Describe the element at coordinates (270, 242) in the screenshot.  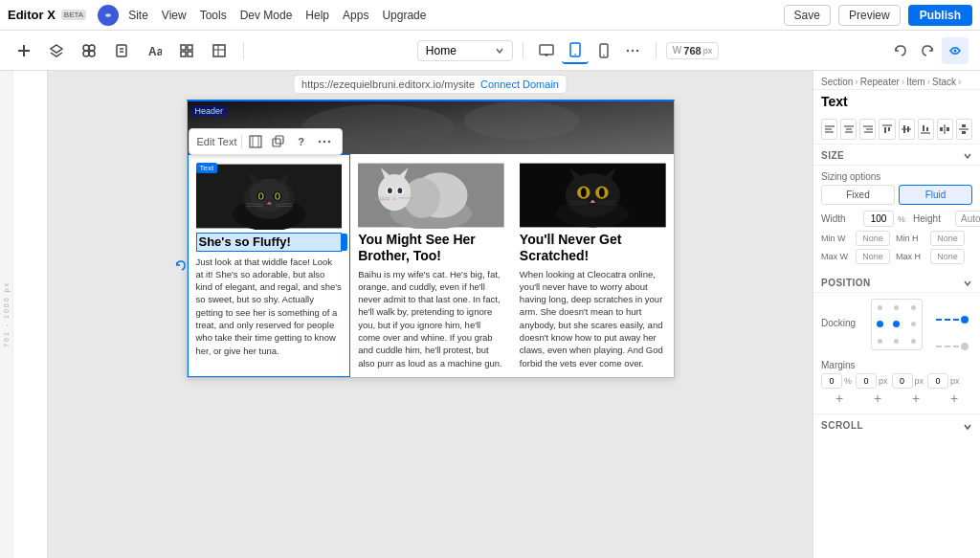
I see `card-1-title: She's so Fluffy!` at that location.